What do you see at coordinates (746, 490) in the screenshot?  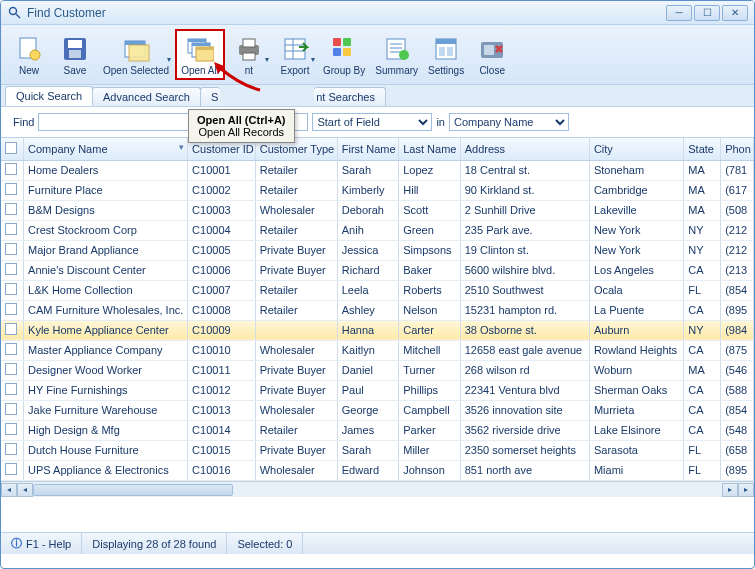 I see `scroll-right-arrow: ▸` at bounding box center [746, 490].